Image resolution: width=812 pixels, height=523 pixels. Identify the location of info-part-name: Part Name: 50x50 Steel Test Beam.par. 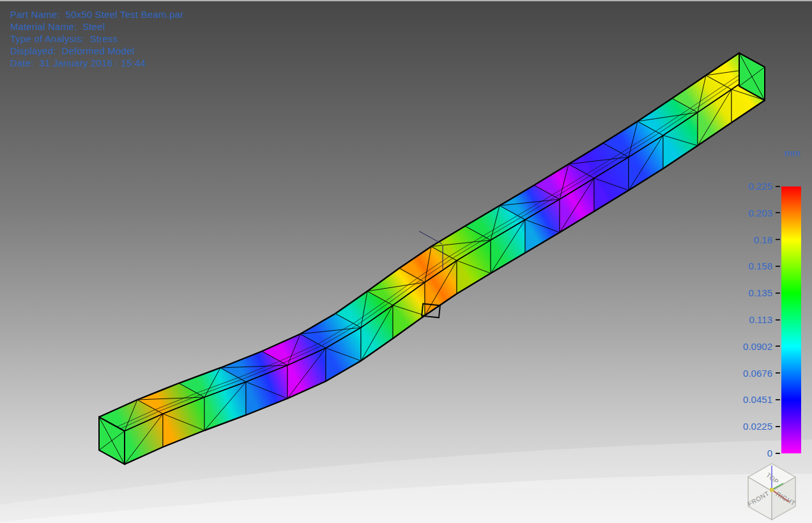
(97, 14).